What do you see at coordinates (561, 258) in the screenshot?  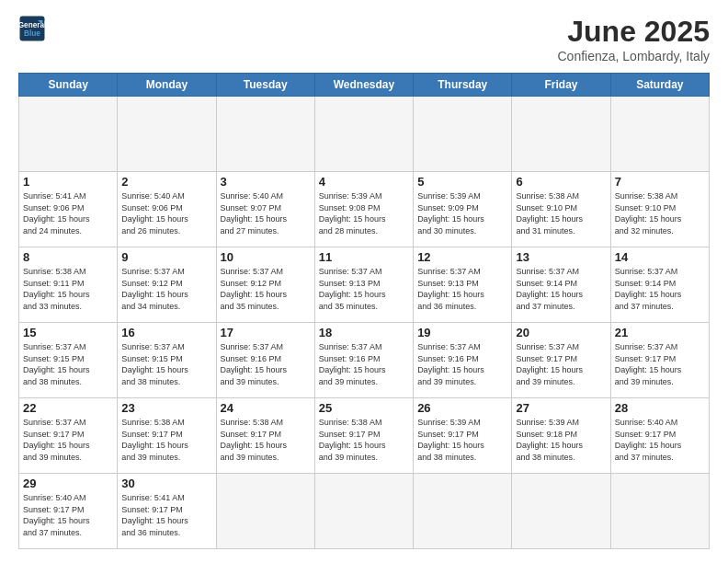 I see `day-number: 13` at bounding box center [561, 258].